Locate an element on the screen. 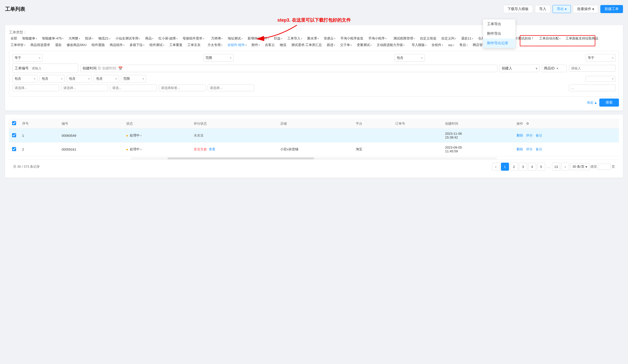 The width and height of the screenshot is (628, 364). tag-ticket-rating: 工单评价 ▾ is located at coordinates (18, 45).